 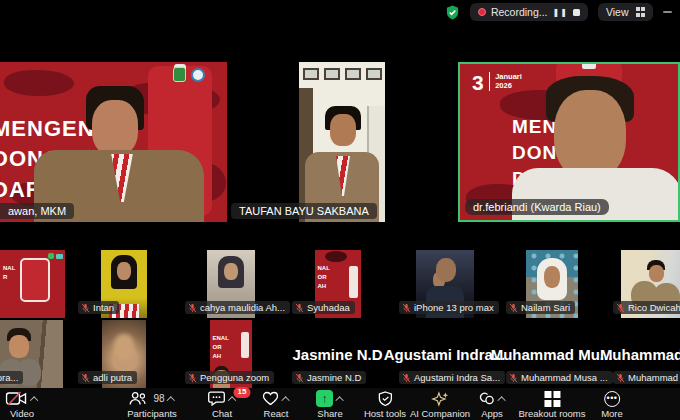 I want to click on breakout-button: Breakout rooms, so click(x=552, y=404).